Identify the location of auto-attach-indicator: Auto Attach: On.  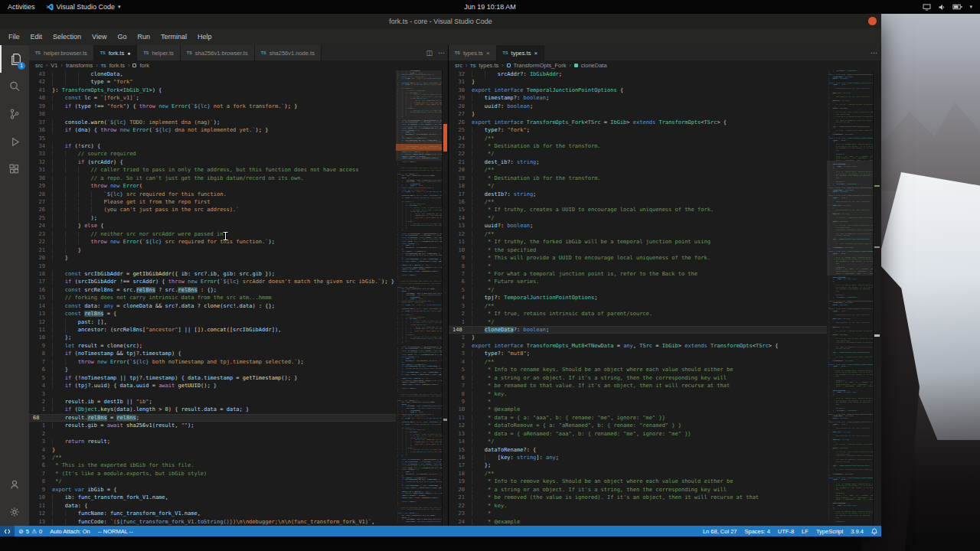
(70, 531).